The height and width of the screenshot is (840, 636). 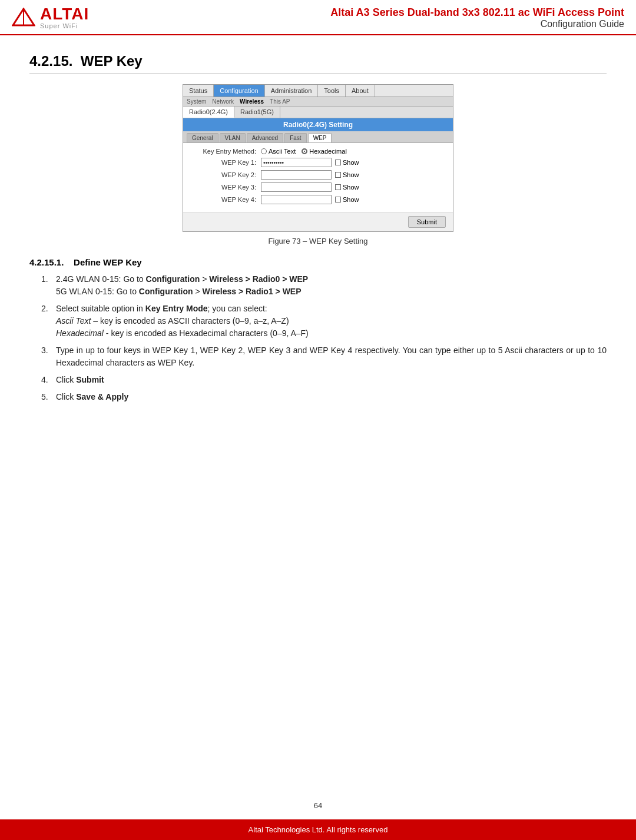 I want to click on instruction-2-content: Select suitable option in Key Entry Mode…, so click(x=331, y=321).